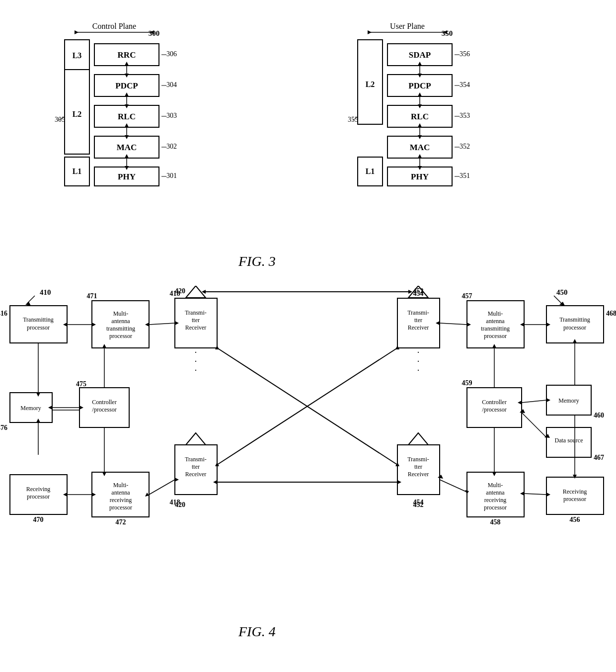  I want to click on svg-text: 458, so click(496, 522).